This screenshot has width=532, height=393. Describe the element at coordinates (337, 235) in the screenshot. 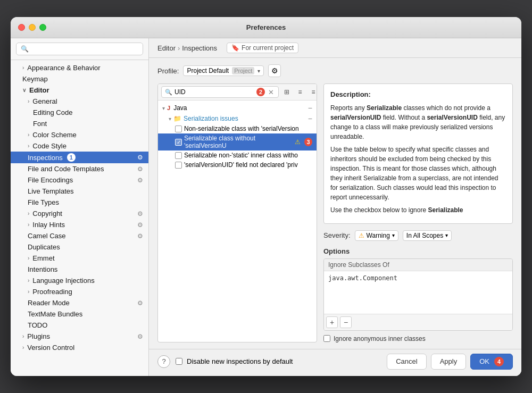

I see `severity-label: Severity:` at that location.